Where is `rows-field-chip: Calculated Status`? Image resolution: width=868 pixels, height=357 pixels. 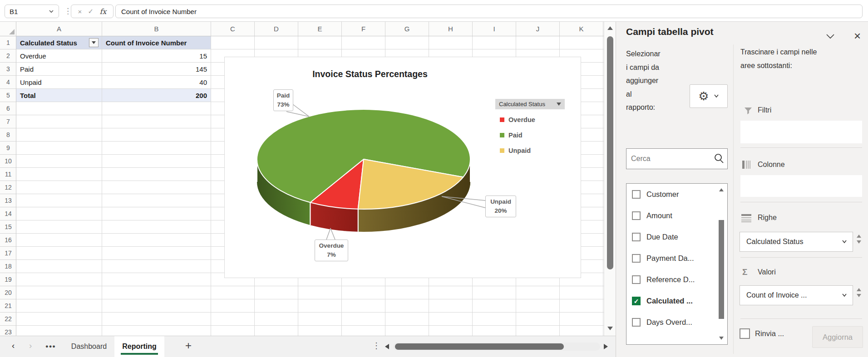 rows-field-chip: Calculated Status is located at coordinates (796, 242).